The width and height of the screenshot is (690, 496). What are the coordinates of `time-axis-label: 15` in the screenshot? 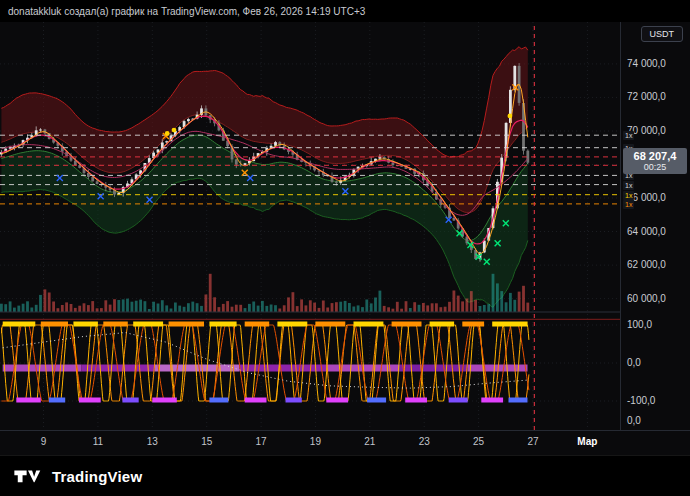 It's located at (206, 442).